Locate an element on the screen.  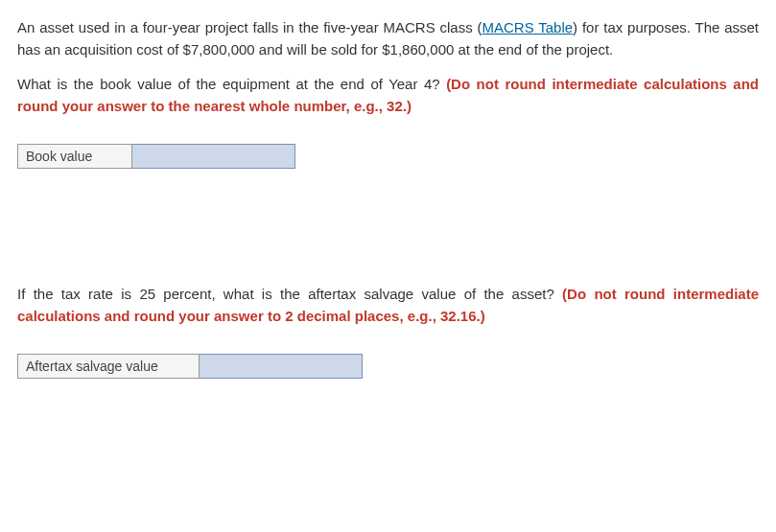
q1-text: What is the book value of the equipment … is located at coordinates (232, 84).